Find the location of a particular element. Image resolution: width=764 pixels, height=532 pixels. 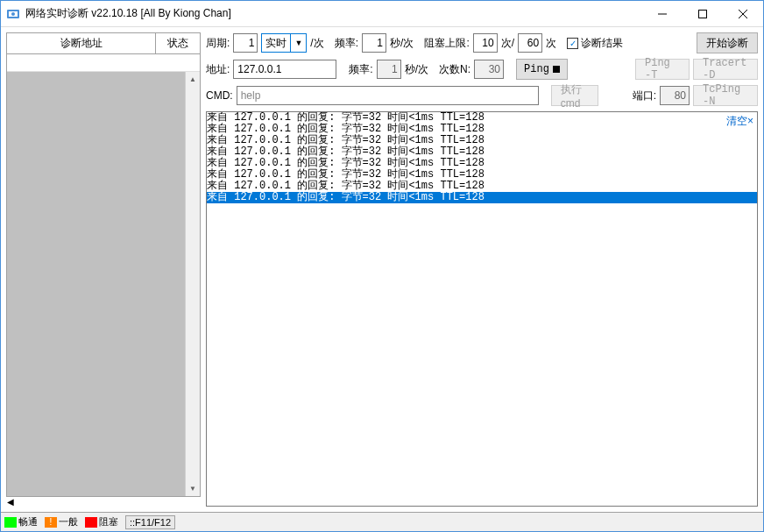

statusbar: 畅通 ! 一般 阻塞 ::F11/F12 is located at coordinates (382, 521).